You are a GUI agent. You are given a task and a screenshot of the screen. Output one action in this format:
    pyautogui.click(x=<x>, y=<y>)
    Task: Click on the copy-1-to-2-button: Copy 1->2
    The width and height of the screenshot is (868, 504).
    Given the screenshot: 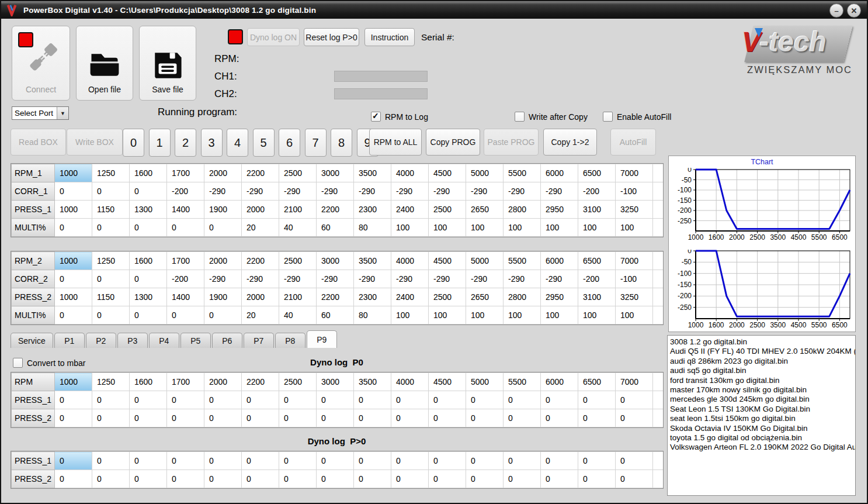 What is the action you would take?
    pyautogui.click(x=570, y=142)
    